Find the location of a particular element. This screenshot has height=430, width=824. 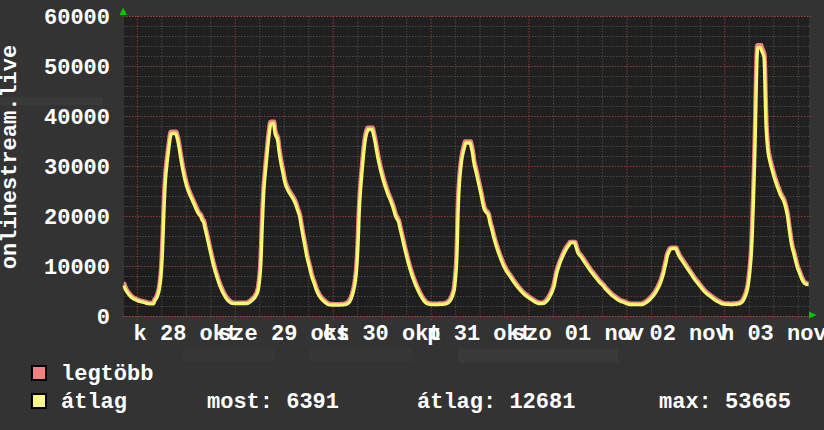

svg-text: 60000 is located at coordinates (77, 18).